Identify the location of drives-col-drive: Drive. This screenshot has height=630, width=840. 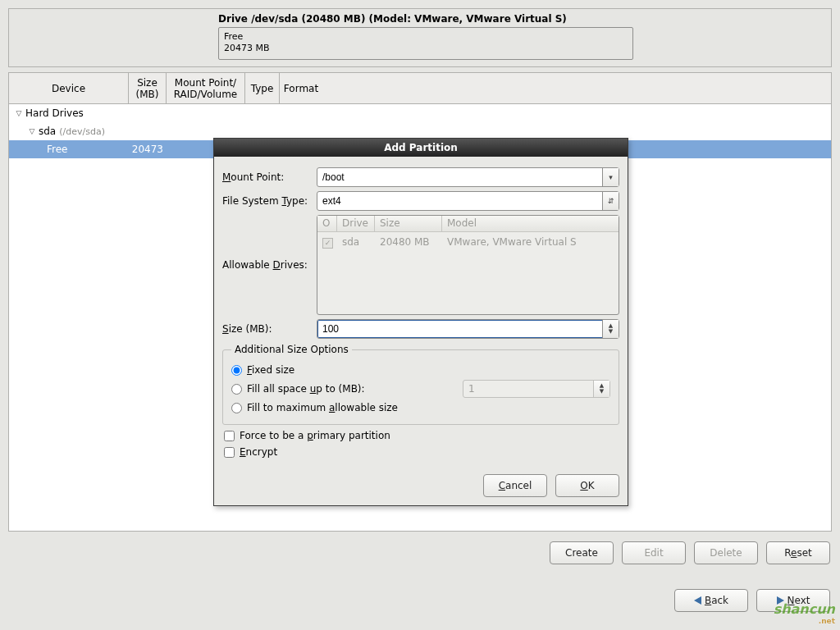
(356, 223).